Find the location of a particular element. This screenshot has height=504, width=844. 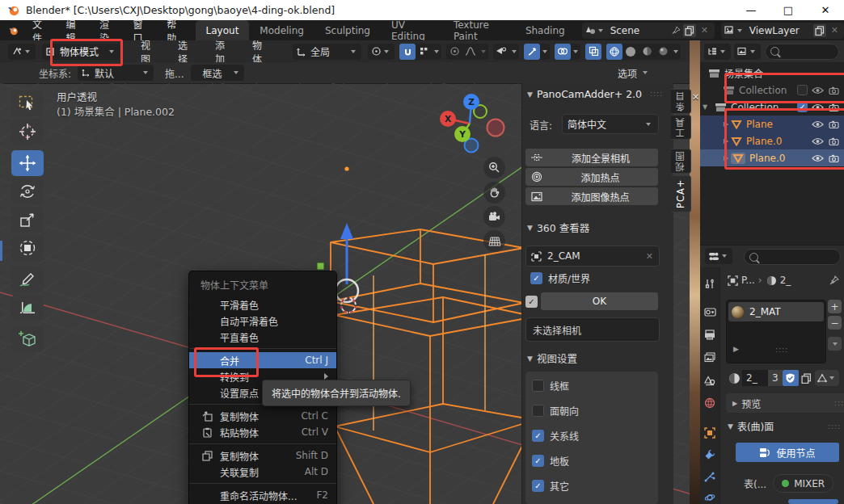

tab-view-layer is located at coordinates (710, 357).